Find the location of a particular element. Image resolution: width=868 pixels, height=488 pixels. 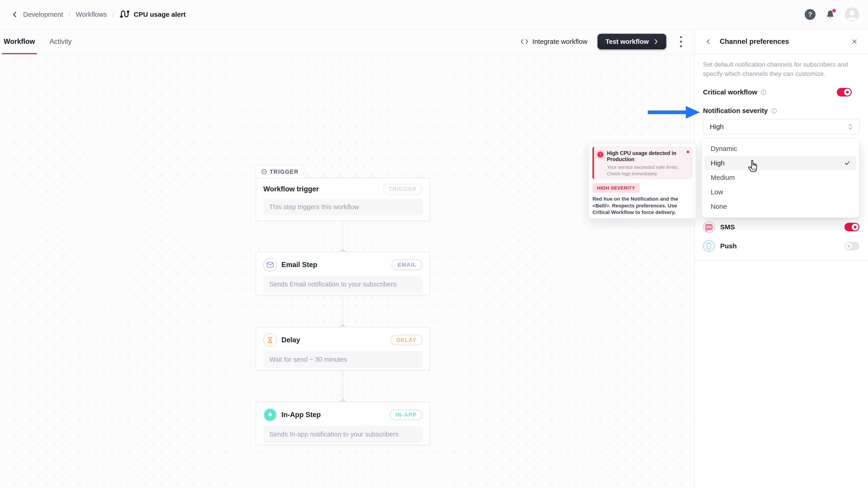

severity-dropdown: Dynamic High Medium Low None is located at coordinates (780, 178).